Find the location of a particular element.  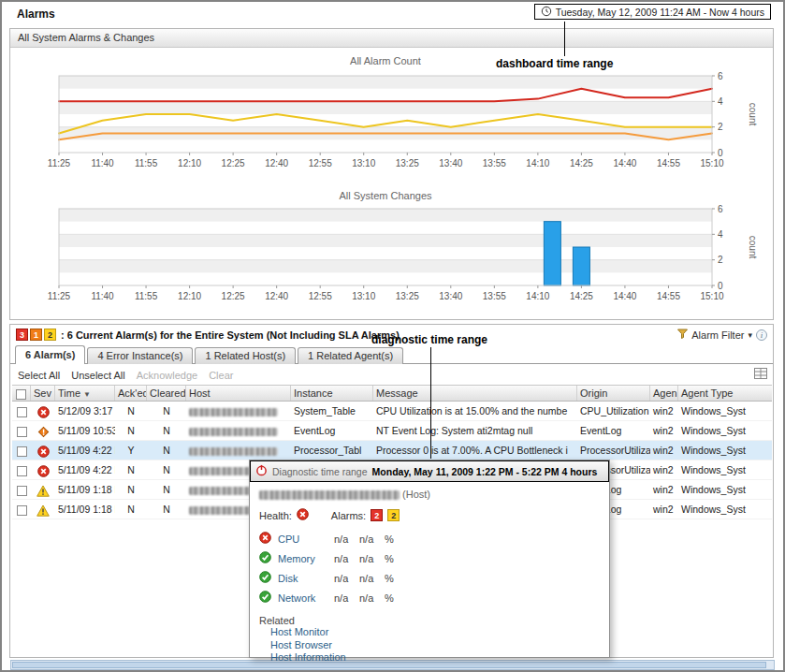

unselect-all-button: Unselect All is located at coordinates (97, 375).